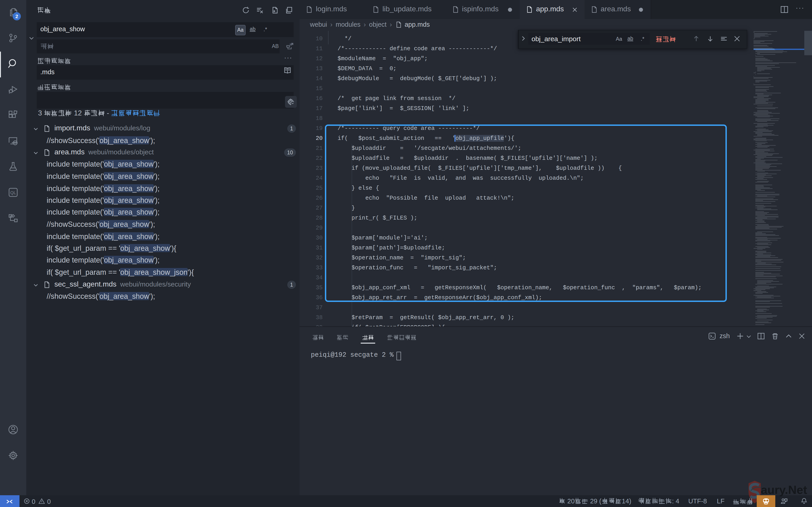 Image resolution: width=812 pixels, height=507 pixels. Describe the element at coordinates (784, 490) in the screenshot. I see `svg-text: aury.Net` at that location.